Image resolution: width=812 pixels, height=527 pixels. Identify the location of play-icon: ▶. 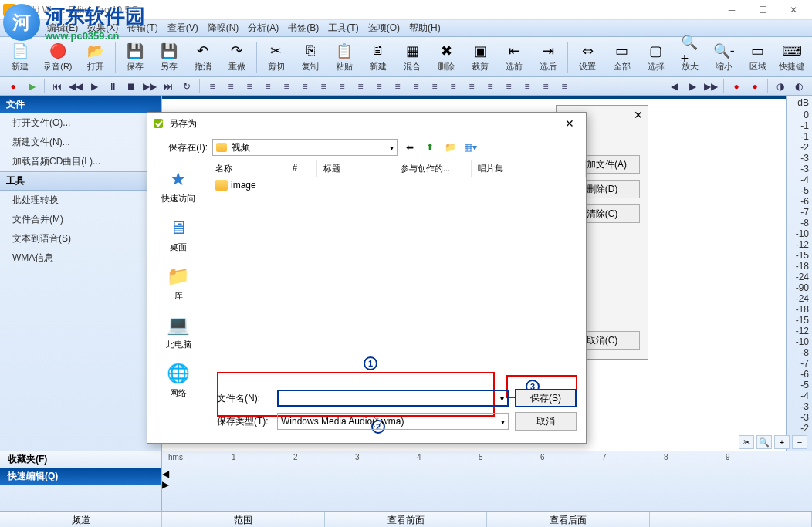
(32, 86).